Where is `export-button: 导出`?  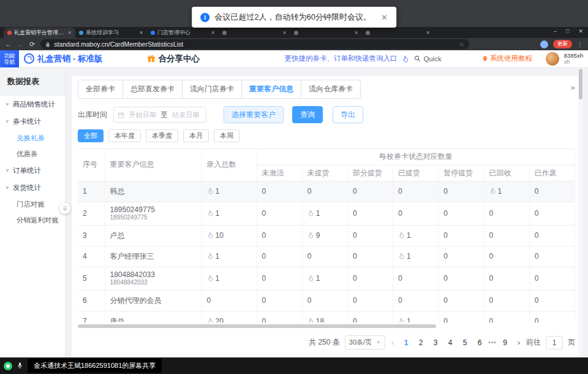 export-button: 导出 is located at coordinates (348, 115).